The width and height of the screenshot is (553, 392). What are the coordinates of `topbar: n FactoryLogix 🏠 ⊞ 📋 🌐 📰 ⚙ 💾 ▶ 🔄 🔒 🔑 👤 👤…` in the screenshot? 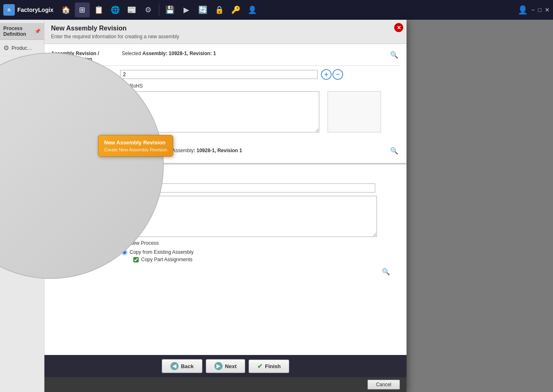 It's located at (276, 10).